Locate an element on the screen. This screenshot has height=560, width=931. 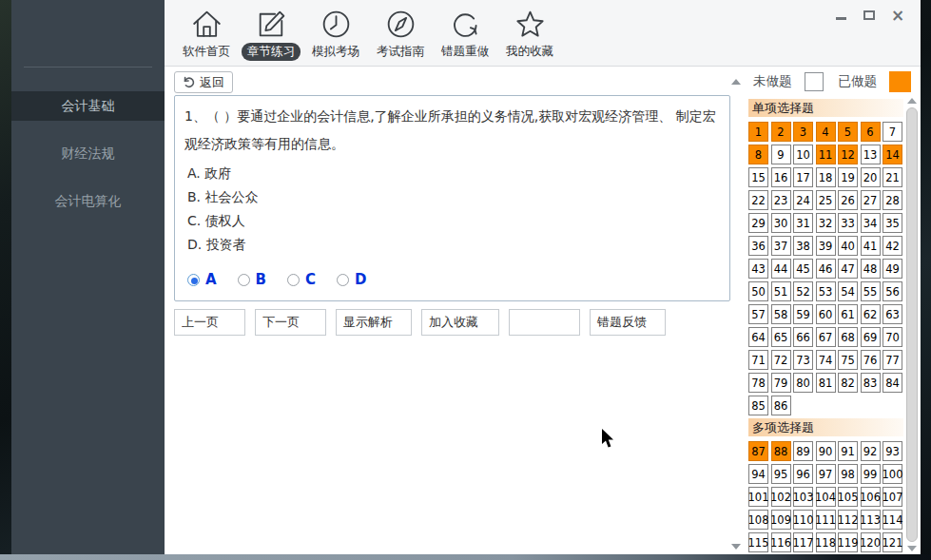
question-cell-31: 31 is located at coordinates (803, 222).